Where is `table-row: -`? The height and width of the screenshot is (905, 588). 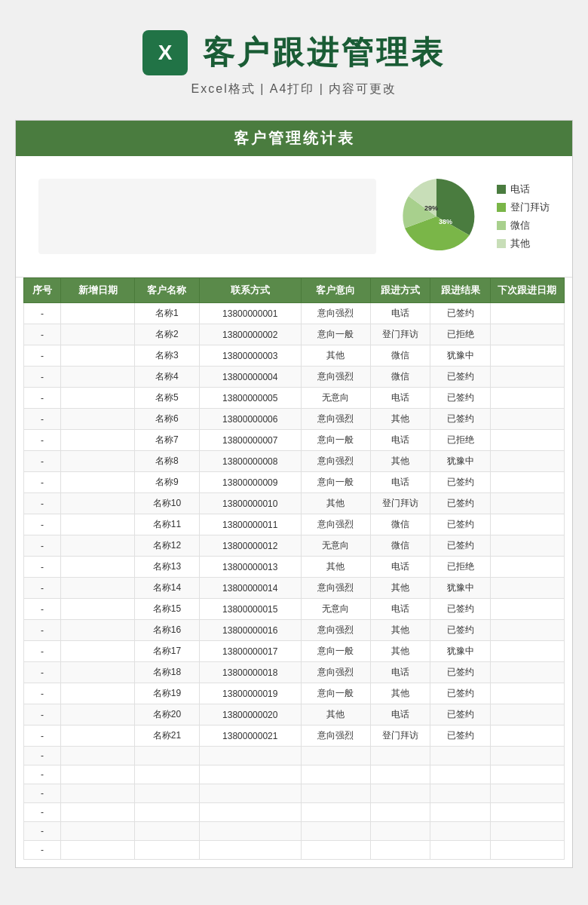
table-row: - is located at coordinates (294, 831).